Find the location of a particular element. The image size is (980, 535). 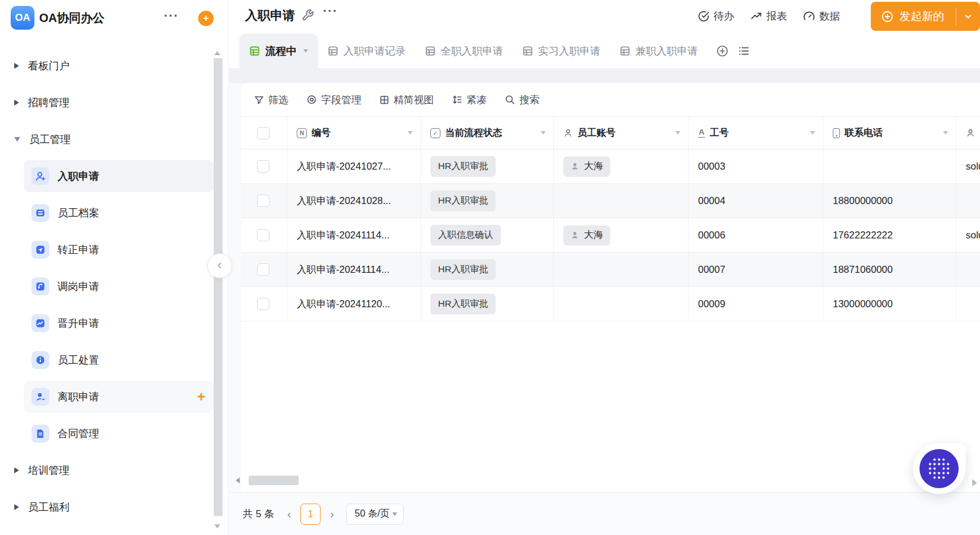

create-new-button: 发起新的 is located at coordinates (925, 17).